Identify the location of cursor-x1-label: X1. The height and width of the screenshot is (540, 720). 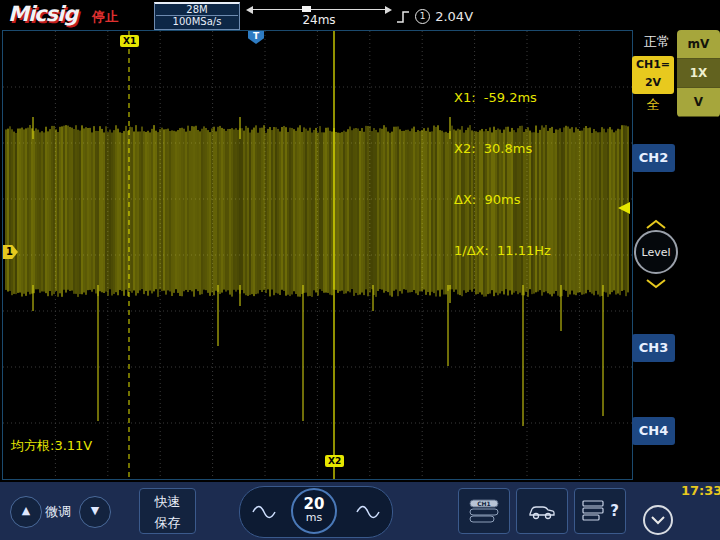
(130, 41).